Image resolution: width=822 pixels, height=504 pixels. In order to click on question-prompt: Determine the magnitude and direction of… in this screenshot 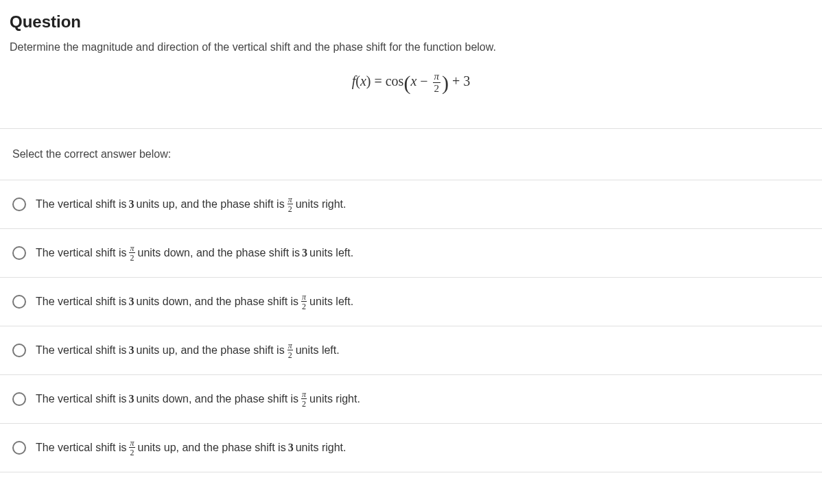, I will do `click(411, 47)`.